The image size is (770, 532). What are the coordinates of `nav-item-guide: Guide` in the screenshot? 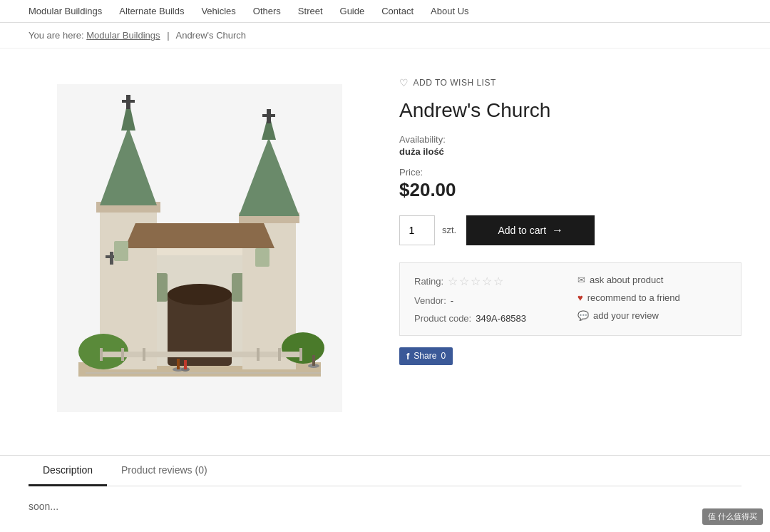 It's located at (352, 11).